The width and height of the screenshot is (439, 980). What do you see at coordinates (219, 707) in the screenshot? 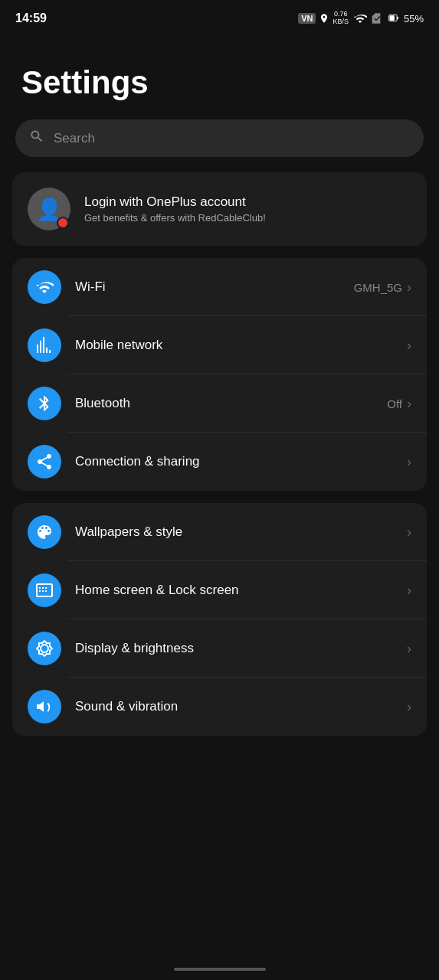
I see `settings-item-sound: Sound & vibration ›` at bounding box center [219, 707].